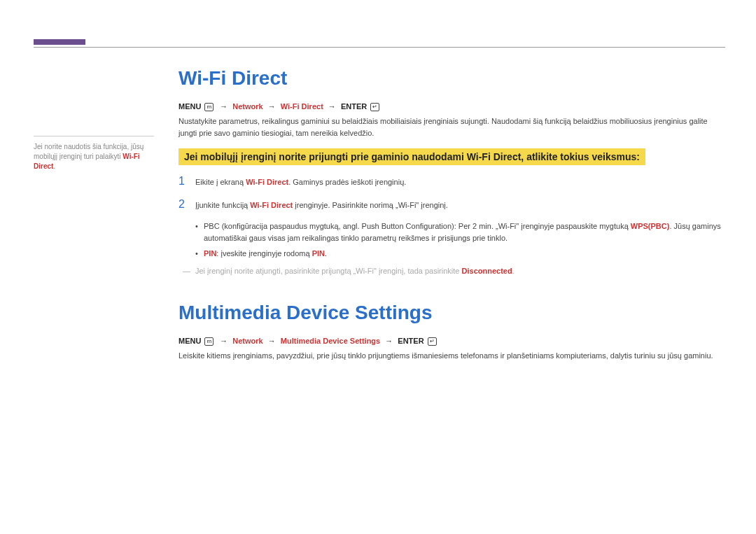 The image size is (756, 534). What do you see at coordinates (59, 42) in the screenshot?
I see `page-accent-bar` at bounding box center [59, 42].